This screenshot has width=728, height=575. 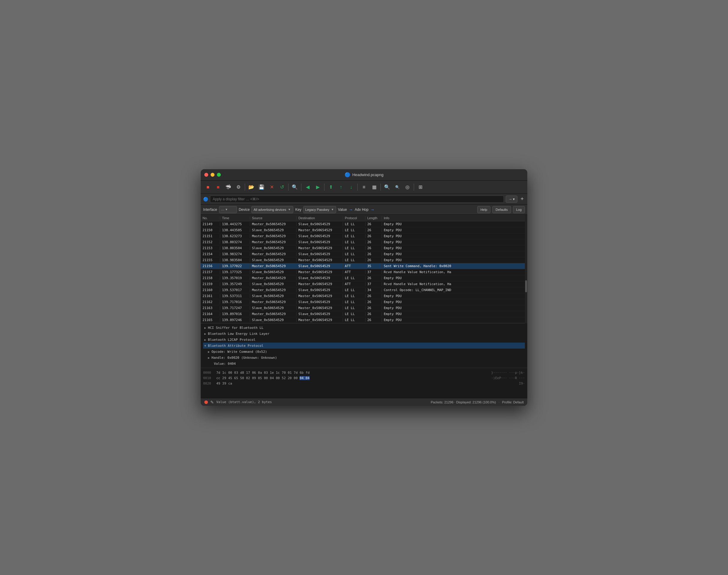 I want to click on display-filter-input, so click(x=357, y=199).